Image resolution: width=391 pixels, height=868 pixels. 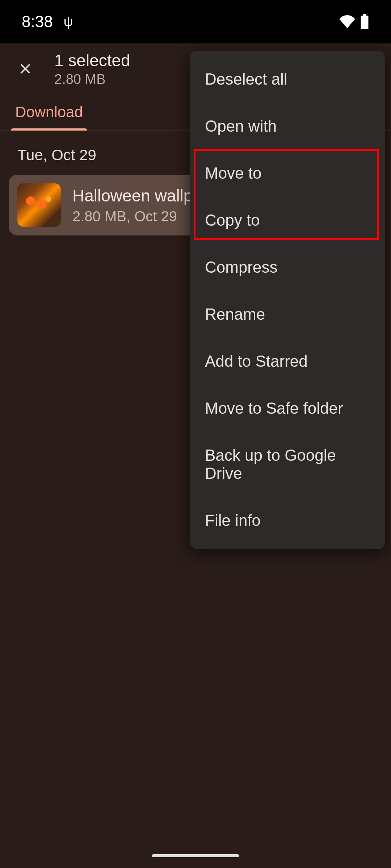 I want to click on file-info: Halloween wallpa 2.80 MB, Oct 29, so click(x=137, y=205).